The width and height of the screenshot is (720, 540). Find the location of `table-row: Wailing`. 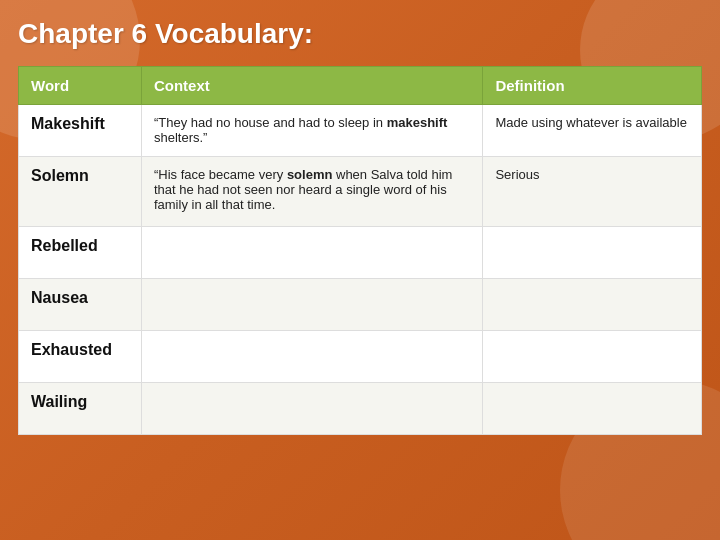

table-row: Wailing is located at coordinates (360, 409).